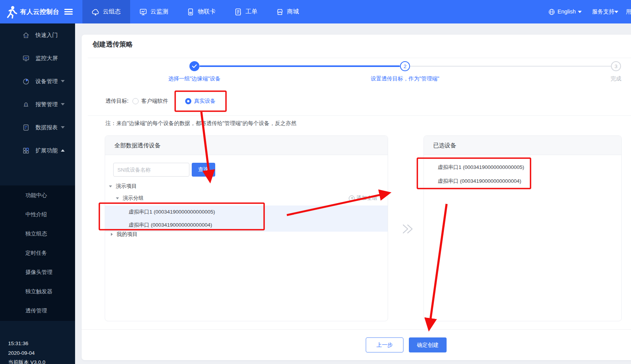  Describe the element at coordinates (127, 234) in the screenshot. I see `tree-node-label: 我的项目` at that location.